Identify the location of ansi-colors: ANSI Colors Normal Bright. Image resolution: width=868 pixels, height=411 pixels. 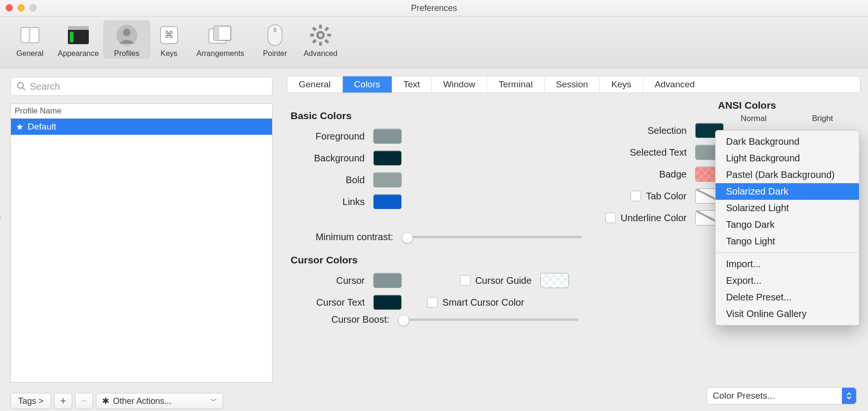
(787, 112).